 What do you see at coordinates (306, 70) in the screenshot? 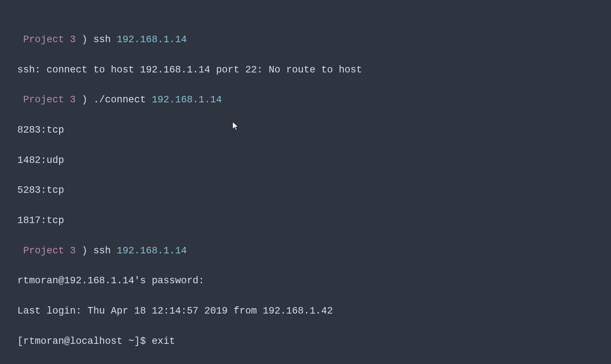
I see `terminal-output-line: ssh: connect to host 192.168.1.14 port 2…` at bounding box center [306, 70].